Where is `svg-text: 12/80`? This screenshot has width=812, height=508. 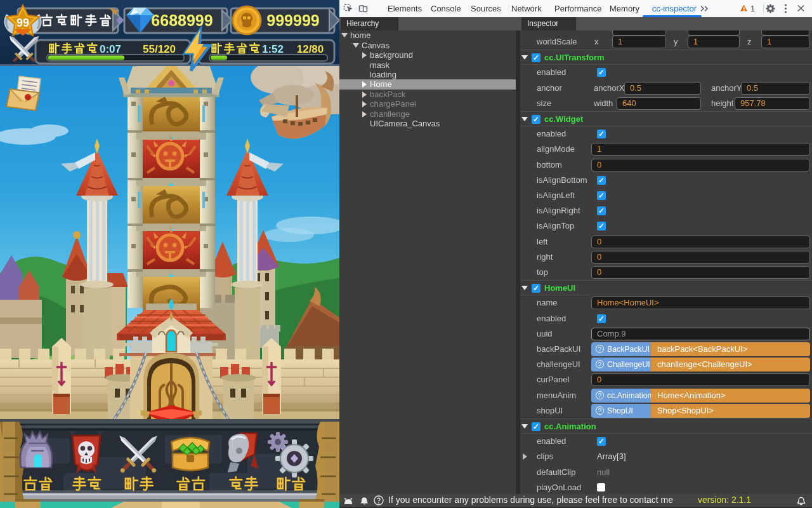 svg-text: 12/80 is located at coordinates (311, 50).